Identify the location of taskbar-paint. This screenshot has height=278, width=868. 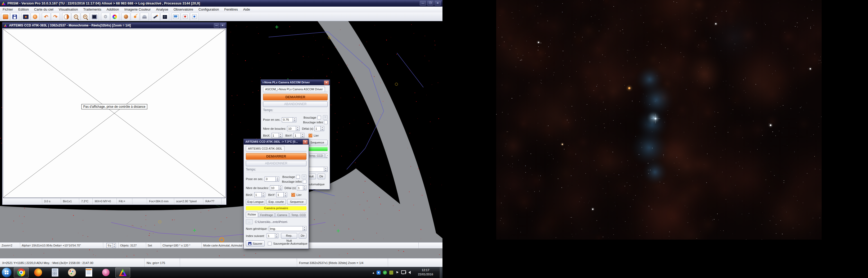
(72, 272).